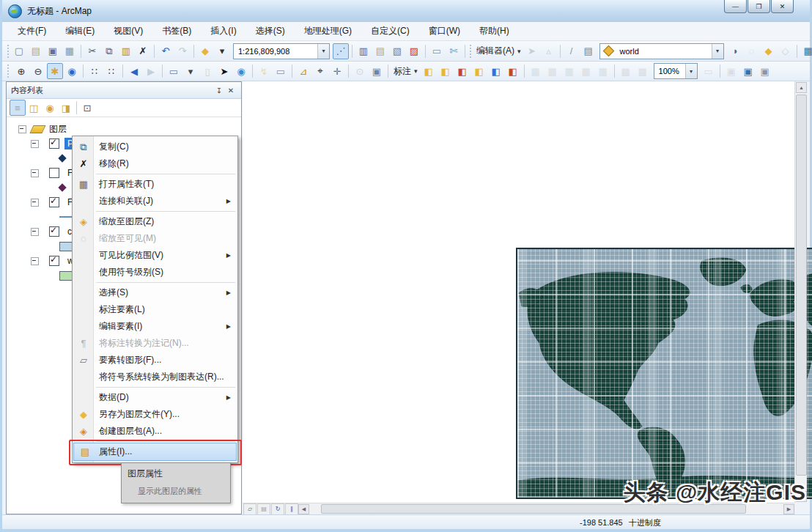 Image resolution: width=812 pixels, height=532 pixels. I want to click on identify-icon: ◉, so click(241, 71).